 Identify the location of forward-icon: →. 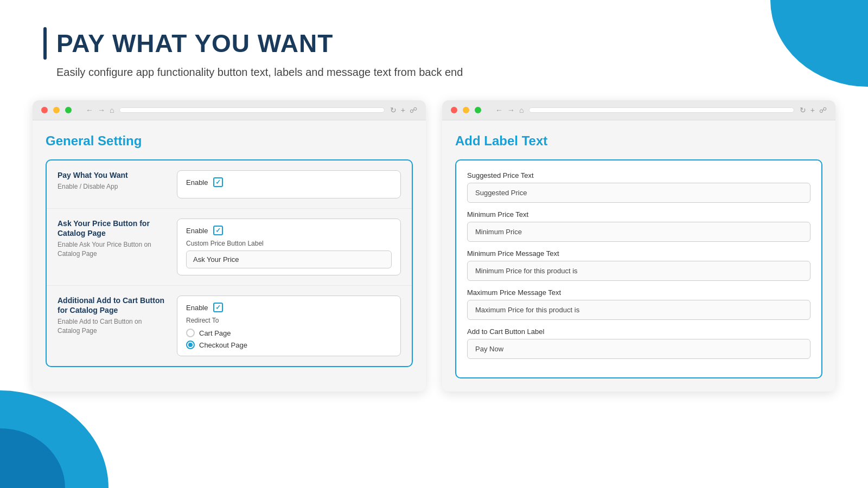
(101, 110).